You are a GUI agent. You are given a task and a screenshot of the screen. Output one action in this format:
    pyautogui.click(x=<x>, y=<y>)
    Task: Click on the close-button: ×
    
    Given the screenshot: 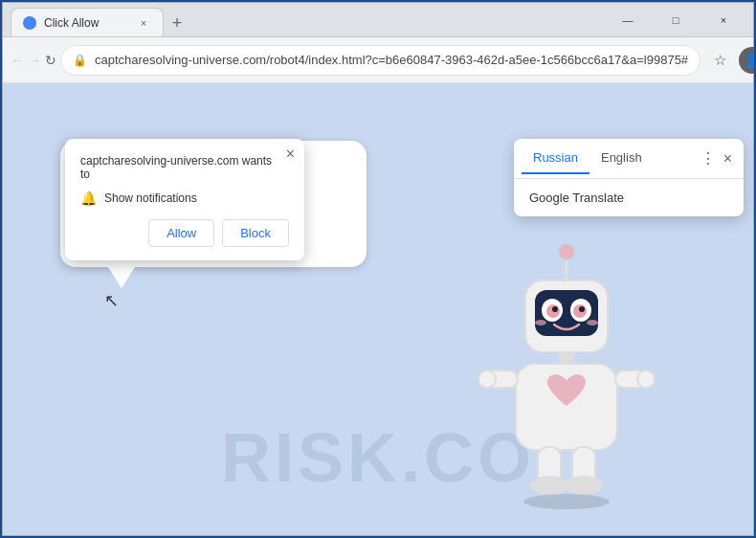 What is the action you would take?
    pyautogui.click(x=723, y=20)
    